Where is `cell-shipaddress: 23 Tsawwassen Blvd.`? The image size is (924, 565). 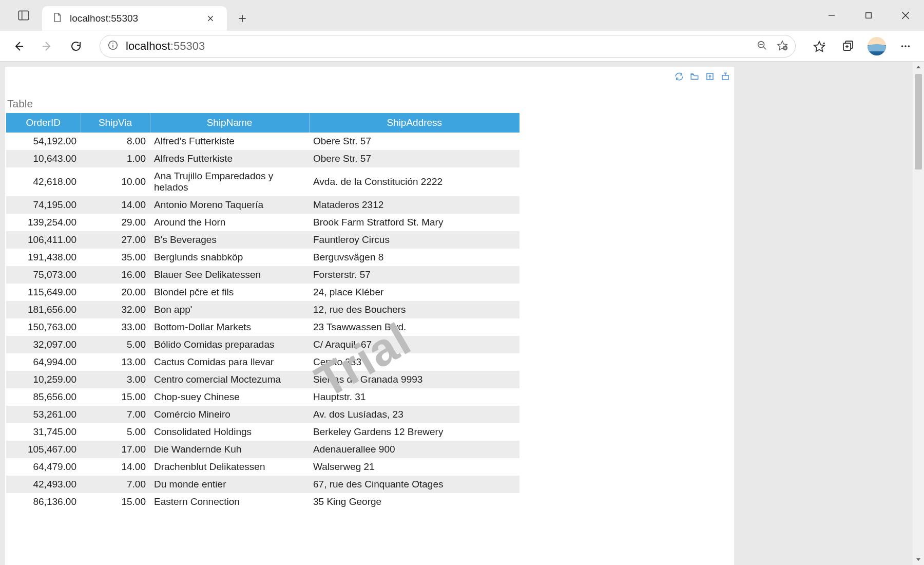 cell-shipaddress: 23 Tsawwassen Blvd. is located at coordinates (414, 327).